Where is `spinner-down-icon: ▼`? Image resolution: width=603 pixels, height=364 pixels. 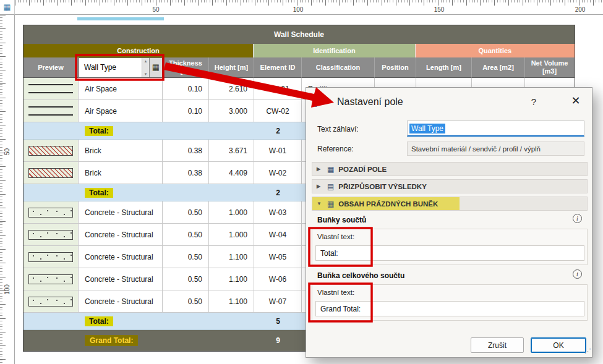
spinner-down-icon: ▼ is located at coordinates (146, 74).